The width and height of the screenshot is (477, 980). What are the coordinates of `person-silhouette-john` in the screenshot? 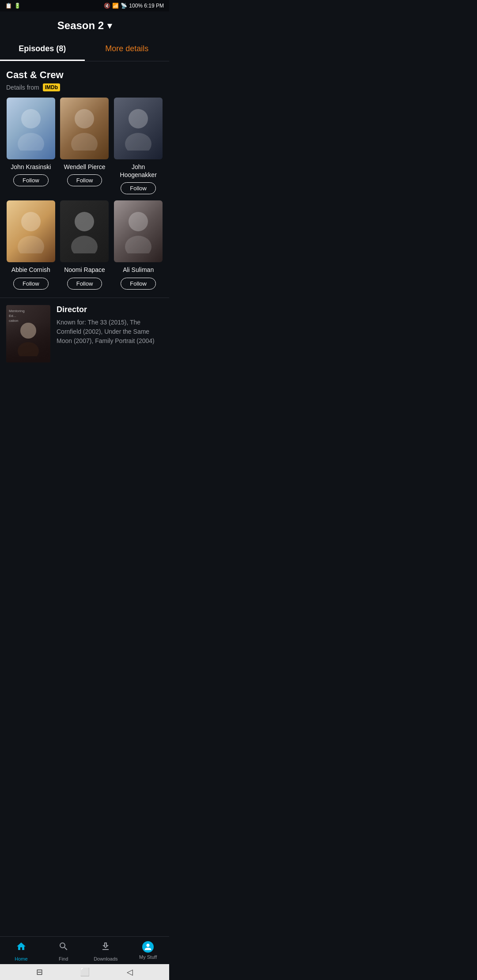 It's located at (31, 128).